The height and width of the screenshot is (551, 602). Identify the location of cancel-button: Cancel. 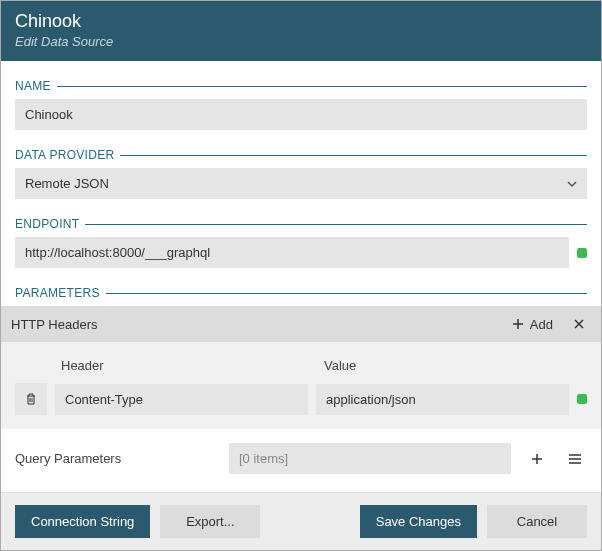
(537, 522).